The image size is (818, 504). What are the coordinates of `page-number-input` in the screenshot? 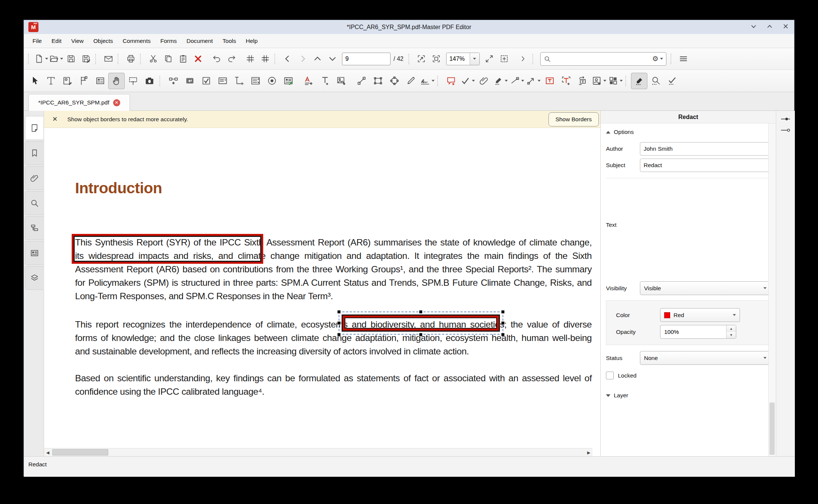 It's located at (366, 59).